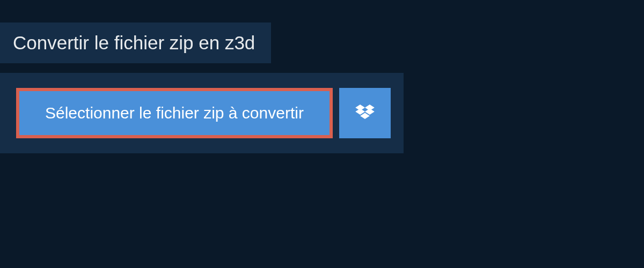 The height and width of the screenshot is (268, 644). What do you see at coordinates (135, 43) in the screenshot?
I see `title-bar: Convertir le fichier zip en z3d` at bounding box center [135, 43].